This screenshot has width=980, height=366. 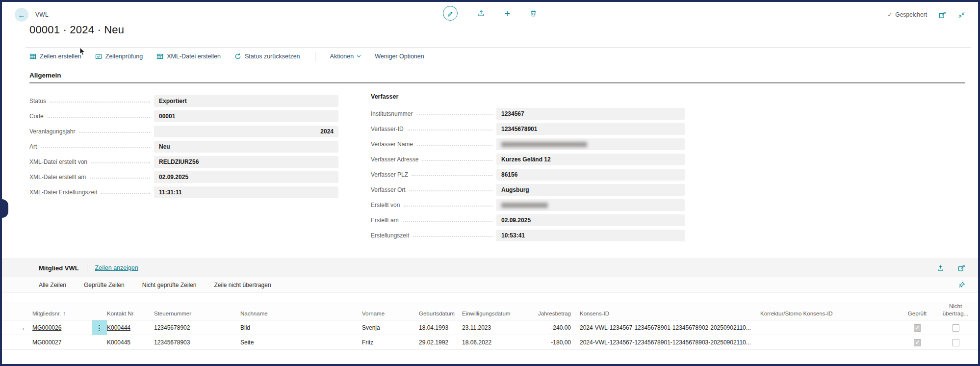 What do you see at coordinates (124, 56) in the screenshot?
I see `action-label: Zeilenprüfung` at bounding box center [124, 56].